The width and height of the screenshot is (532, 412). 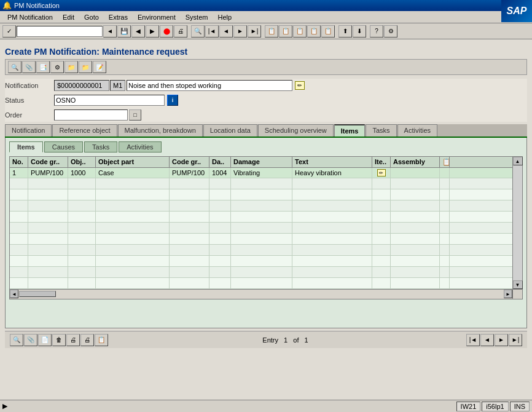 I want to click on nav1: |◄, so click(x=473, y=340).